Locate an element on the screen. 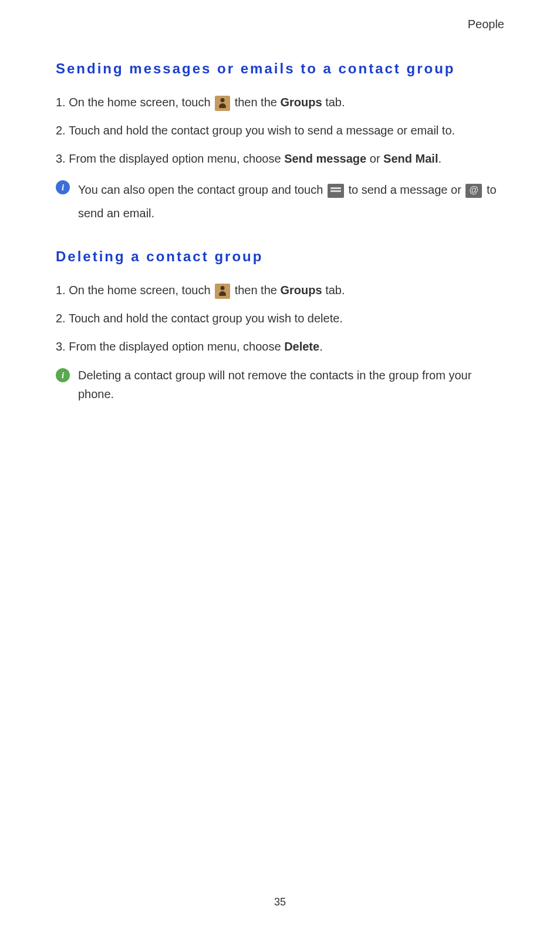 This screenshot has height=926, width=560. info-text: You can also open the contact group and … is located at coordinates (291, 201).